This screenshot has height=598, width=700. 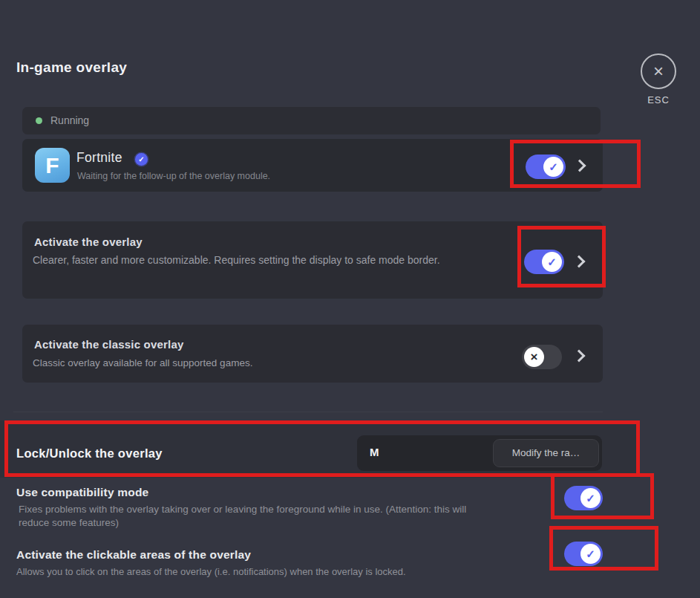 I want to click on game-row: F Fortnite ✓ Waiting for the follow-up o…, so click(x=313, y=165).